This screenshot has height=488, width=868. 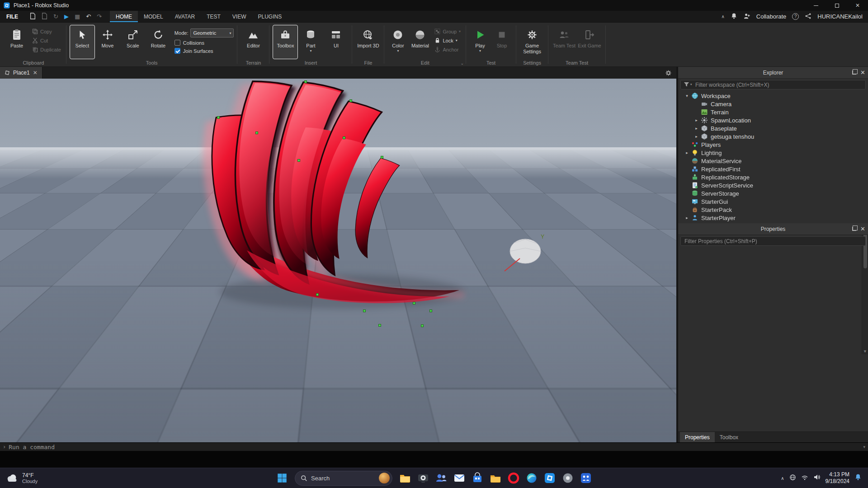 What do you see at coordinates (253, 42) in the screenshot?
I see `terrain-editor-button: Editor` at bounding box center [253, 42].